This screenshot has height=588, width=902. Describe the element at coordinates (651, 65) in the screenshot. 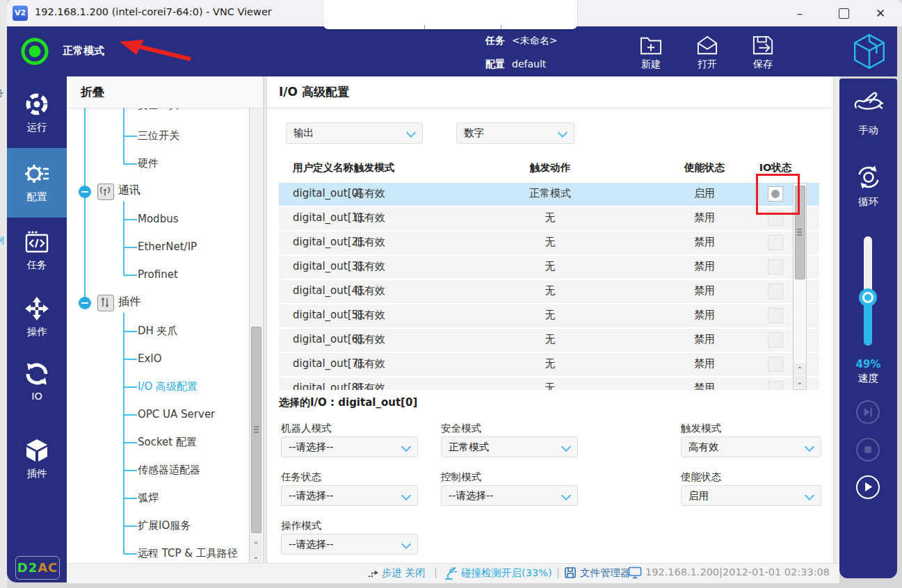

I see `new-button-label: 新建` at that location.